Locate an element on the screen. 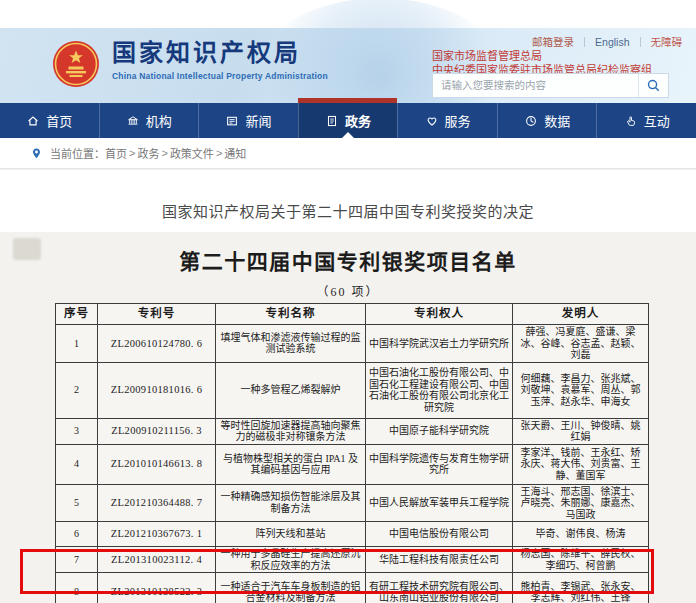 This screenshot has height=603, width=696. nav-label: 政务 is located at coordinates (358, 120).